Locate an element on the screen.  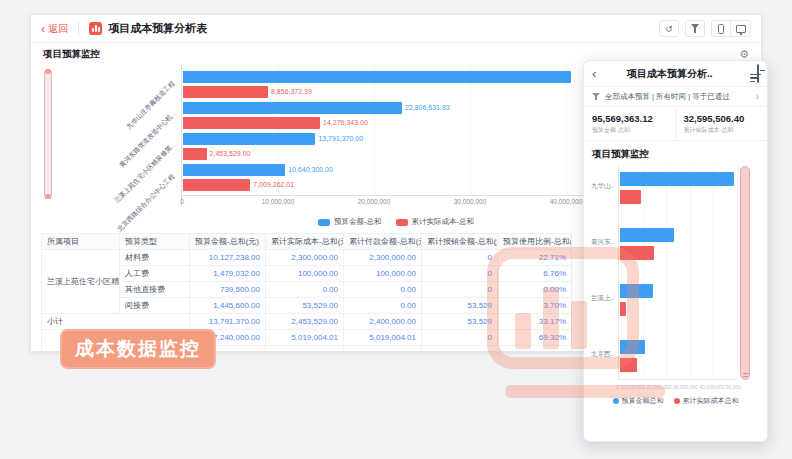
table-cell: 0.00% is located at coordinates (535, 290).